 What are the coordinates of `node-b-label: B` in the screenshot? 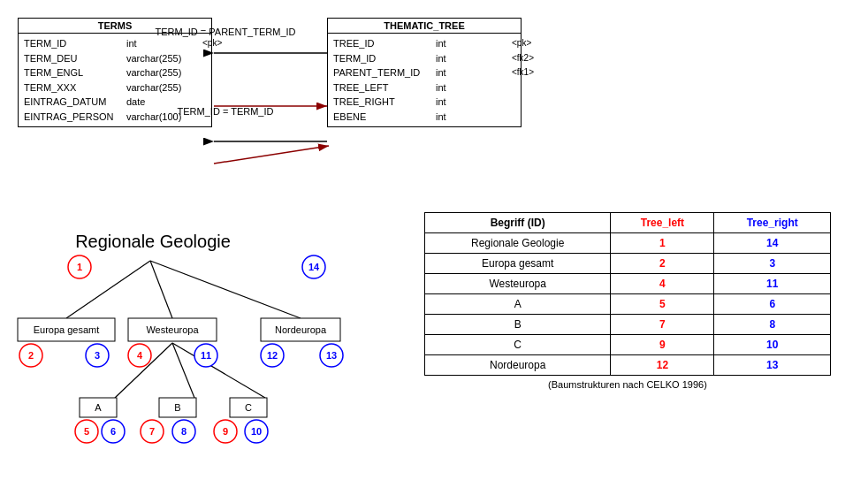 It's located at (177, 408).